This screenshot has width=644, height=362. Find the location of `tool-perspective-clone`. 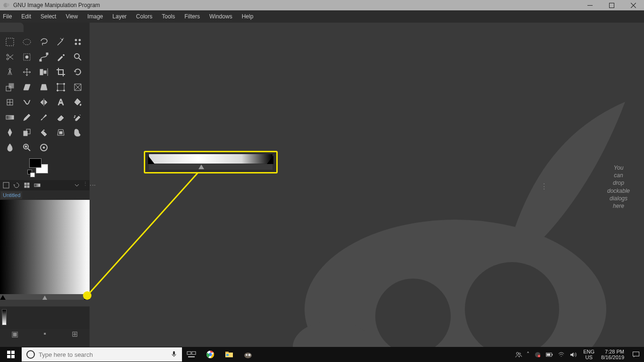

tool-perspective-clone is located at coordinates (61, 132).